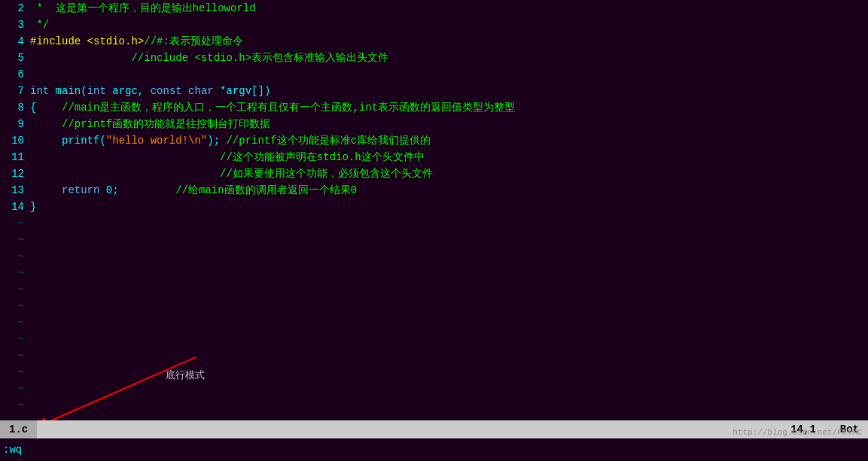 The width and height of the screenshot is (868, 461). I want to click on line-number-3: 3, so click(14, 25).